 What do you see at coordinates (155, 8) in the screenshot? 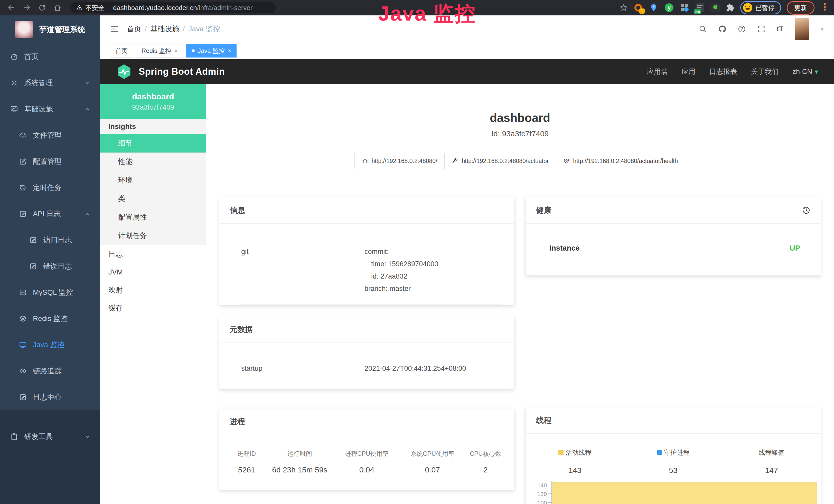
I see `url-domain: dashboard.yudao.iocoder.cn` at bounding box center [155, 8].